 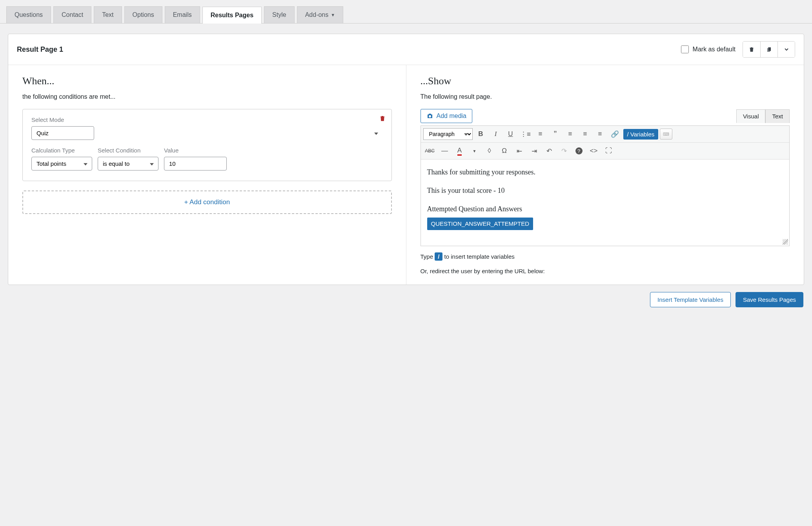 What do you see at coordinates (63, 133) in the screenshot?
I see `select-mode-dropdown: Quiz` at bounding box center [63, 133].